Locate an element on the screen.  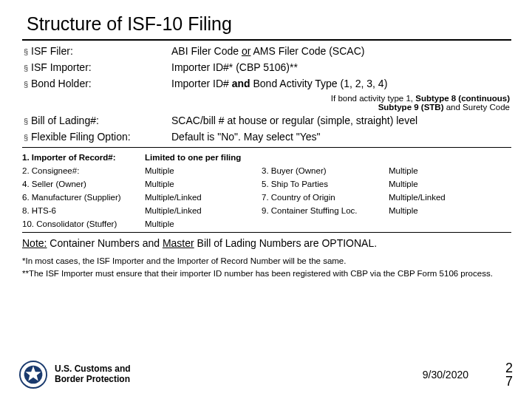
table-row: 6. Manufacturer (Supplier)Multiple/Linke… is located at coordinates (267, 197).